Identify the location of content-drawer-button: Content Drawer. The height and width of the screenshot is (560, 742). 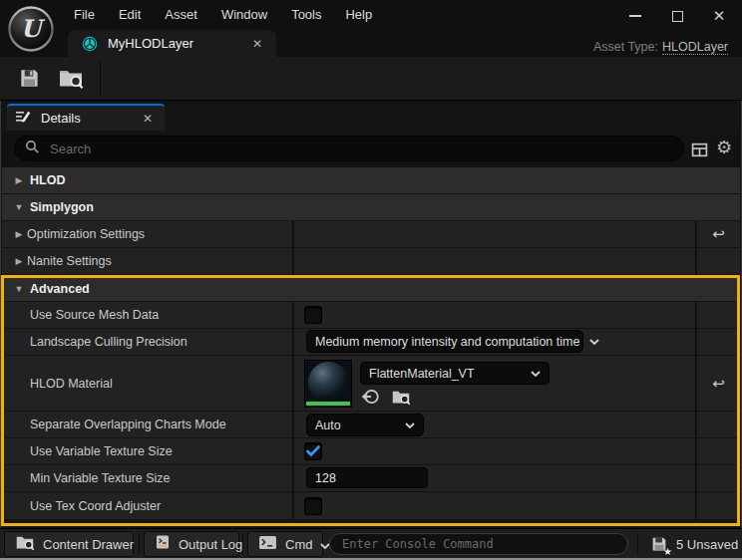
(69, 544).